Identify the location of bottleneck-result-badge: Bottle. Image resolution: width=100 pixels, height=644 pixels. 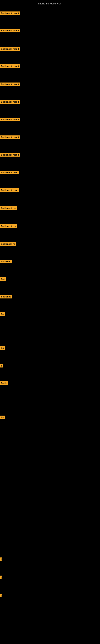
(4, 383).